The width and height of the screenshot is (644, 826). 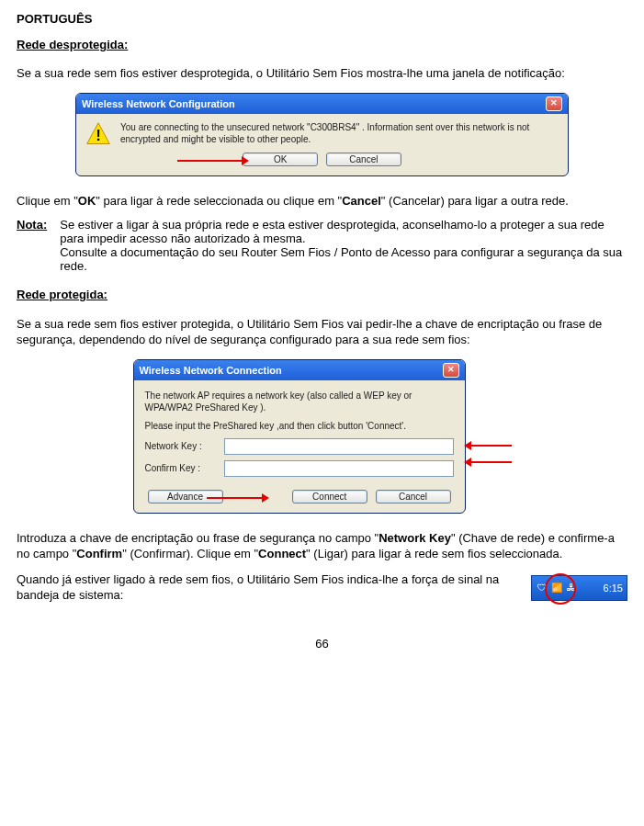 I want to click on ok-button: OK, so click(x=280, y=160).